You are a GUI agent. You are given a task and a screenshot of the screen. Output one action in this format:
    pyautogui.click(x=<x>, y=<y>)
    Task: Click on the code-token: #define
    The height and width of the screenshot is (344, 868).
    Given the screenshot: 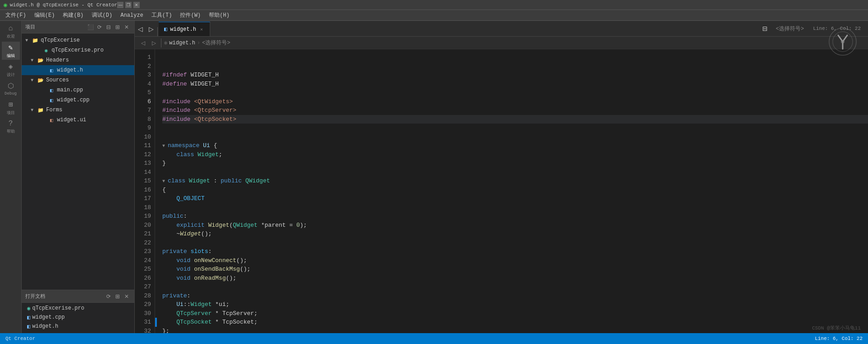 What is the action you would take?
    pyautogui.click(x=176, y=84)
    